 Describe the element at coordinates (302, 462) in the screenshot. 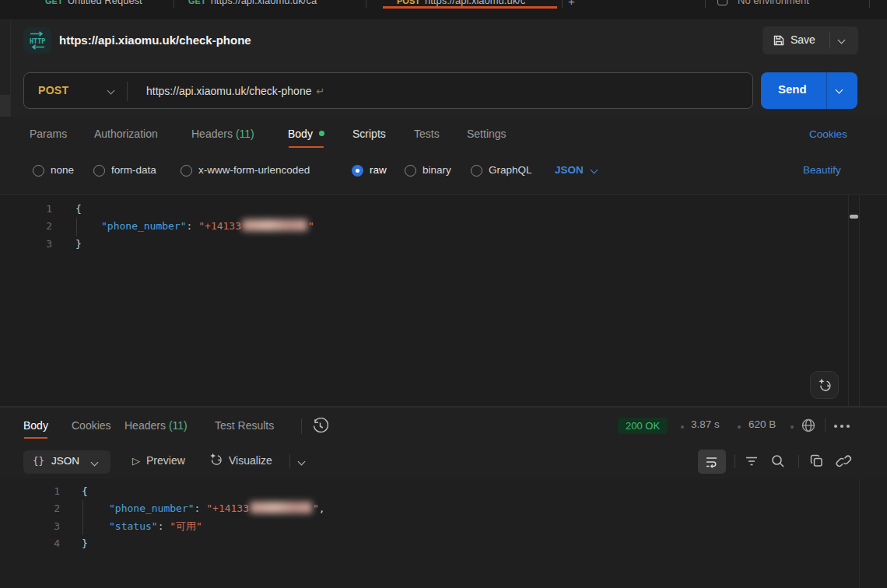

I see `more-views-chevron-icon` at that location.